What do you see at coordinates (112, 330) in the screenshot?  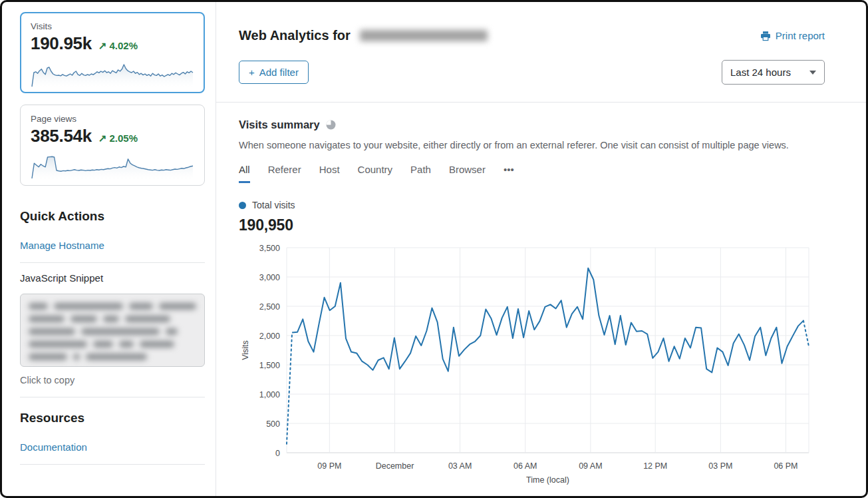 I see `javascript-snippet-box` at bounding box center [112, 330].